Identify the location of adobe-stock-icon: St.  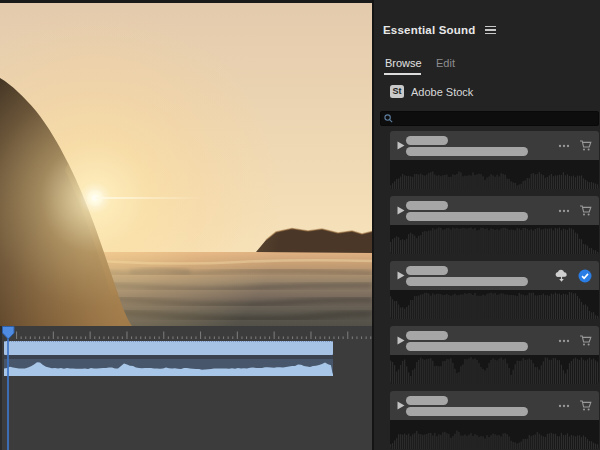
(397, 92).